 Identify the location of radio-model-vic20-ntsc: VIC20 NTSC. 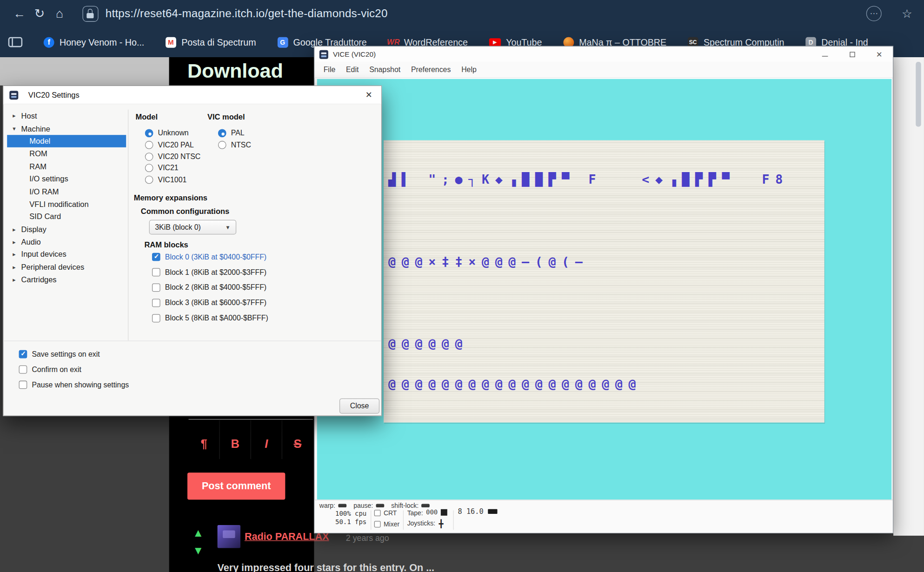
(173, 157).